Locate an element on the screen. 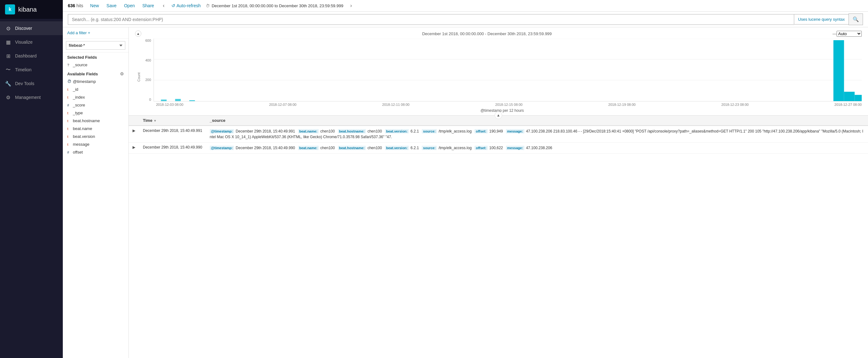 This screenshot has width=868, height=358. sidebar-item-visualize: ▦ Visualize is located at coordinates (31, 42).